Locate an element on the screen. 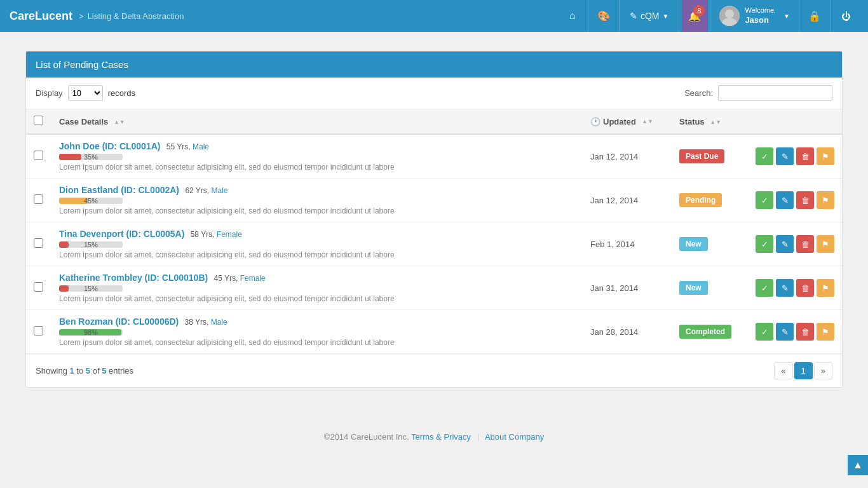 The height and width of the screenshot is (488, 868). prev-page-button: « is located at coordinates (783, 371).